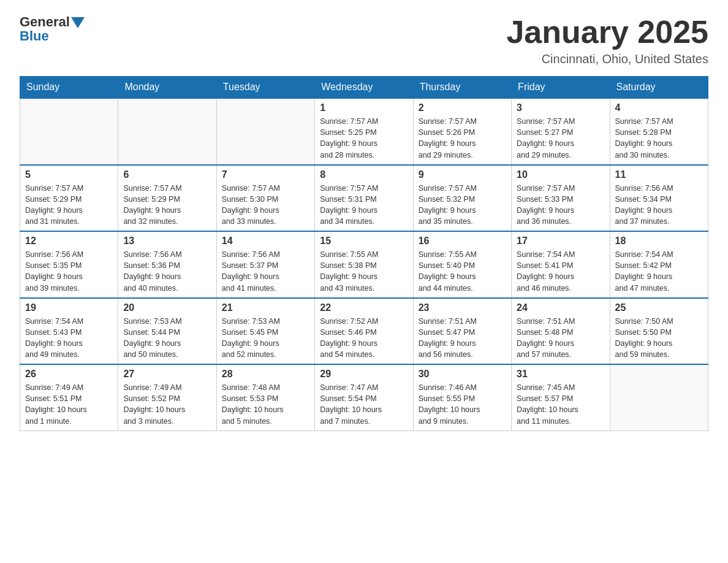  What do you see at coordinates (364, 139) in the screenshot?
I see `day-info: Sunrise: 7:57 AMSunset: 5:25 PMDaylight:…` at bounding box center [364, 139].